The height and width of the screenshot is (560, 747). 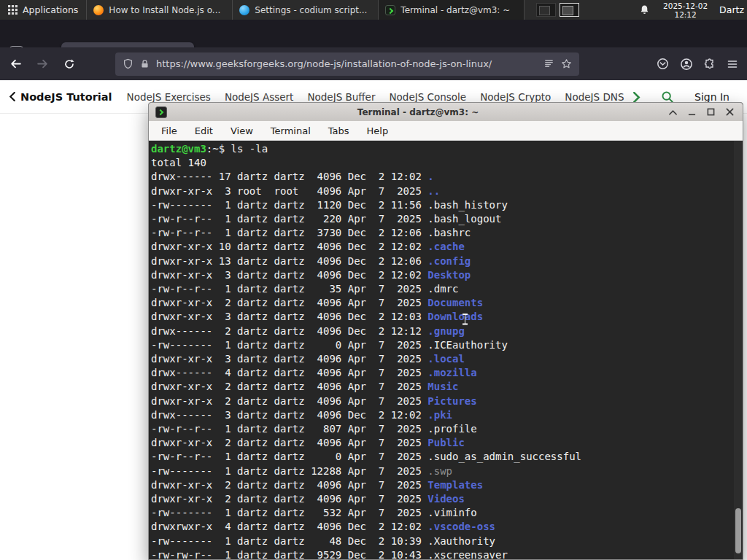 I want to click on chevron-left-icon, so click(x=12, y=96).